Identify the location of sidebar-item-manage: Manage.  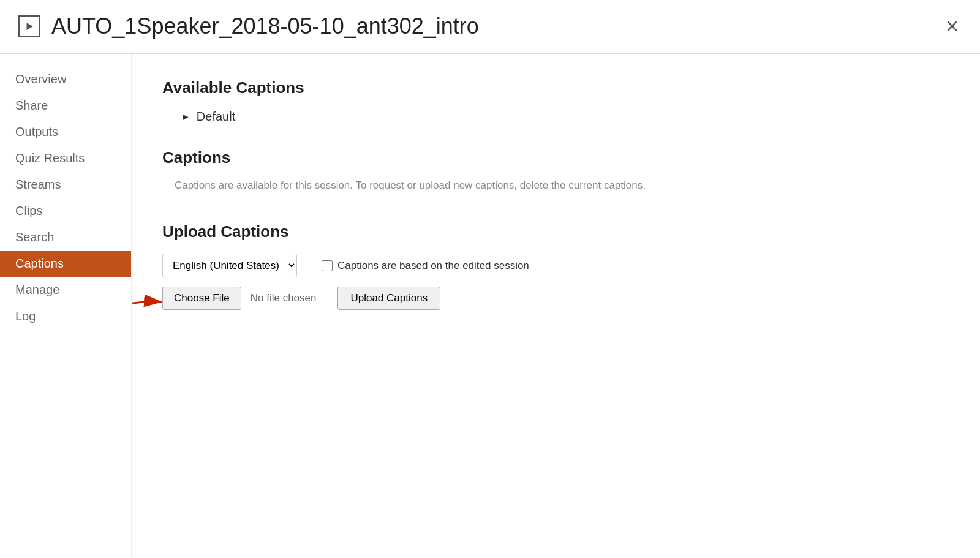
(66, 290).